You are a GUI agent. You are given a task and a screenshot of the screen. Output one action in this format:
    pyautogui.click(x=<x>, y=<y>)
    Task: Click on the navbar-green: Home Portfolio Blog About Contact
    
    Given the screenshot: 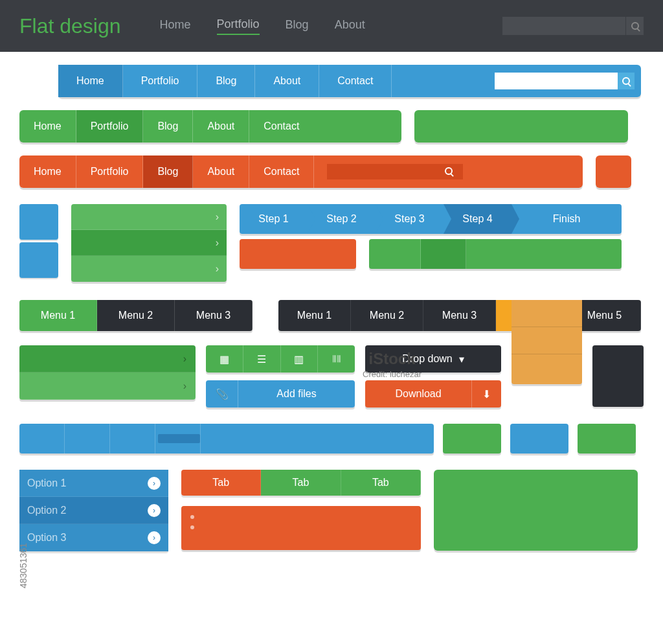 What is the action you would take?
    pyautogui.click(x=210, y=126)
    